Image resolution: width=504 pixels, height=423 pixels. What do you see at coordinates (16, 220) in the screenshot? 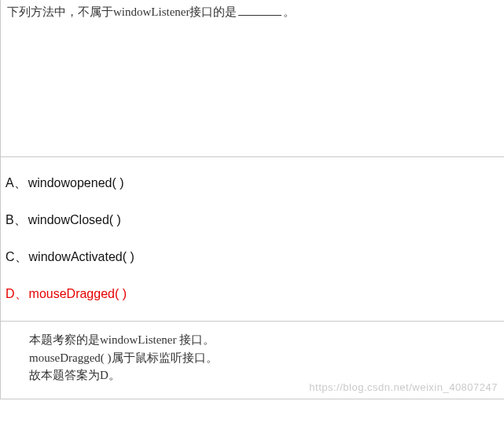
I see `option-b-letter: B、` at bounding box center [16, 220].